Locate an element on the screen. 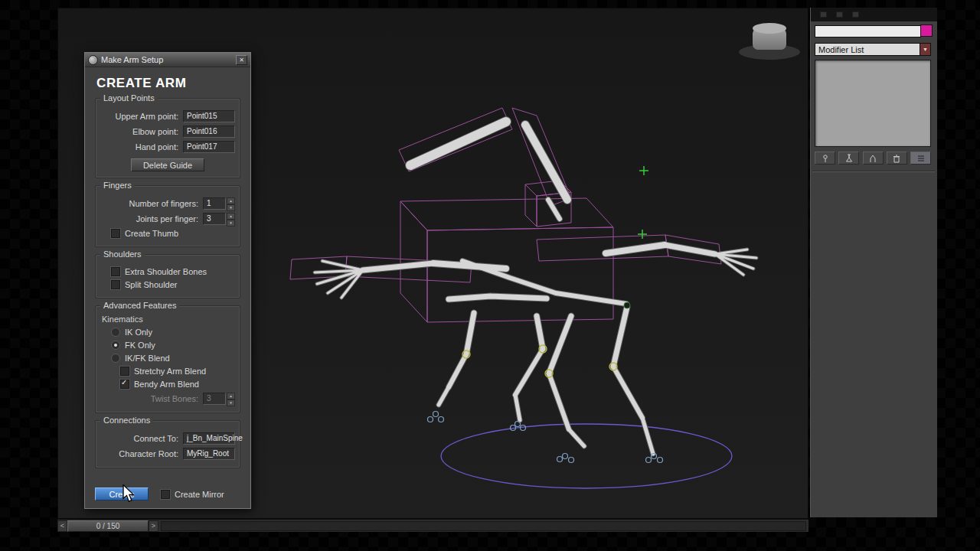  checkbox-label: Create Thumb is located at coordinates (152, 233).